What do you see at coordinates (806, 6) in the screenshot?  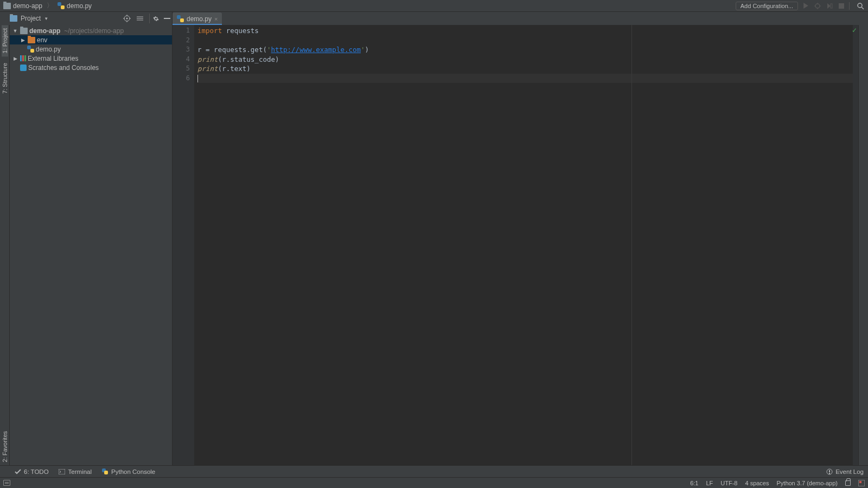 I see `run-icon` at bounding box center [806, 6].